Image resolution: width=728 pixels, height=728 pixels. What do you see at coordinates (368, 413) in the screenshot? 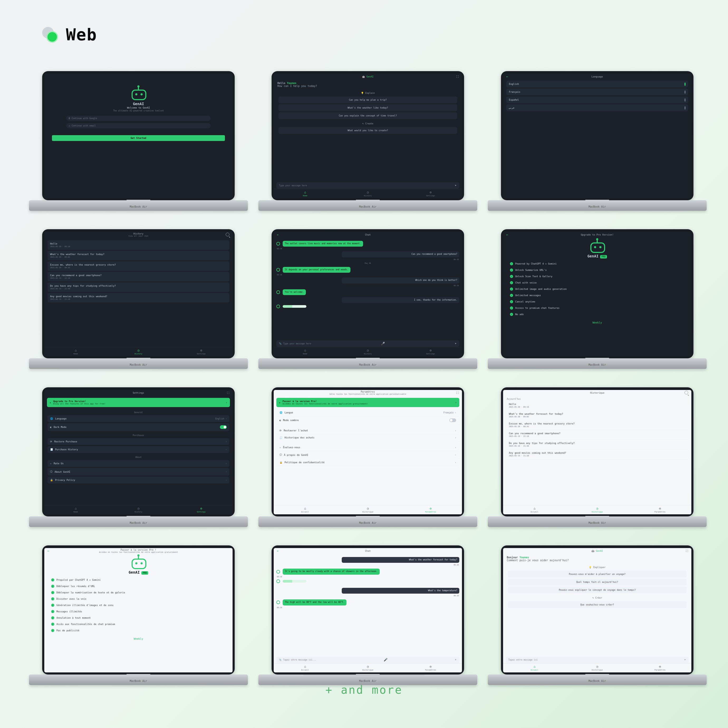
I see `settings-language: 🌐LangueFrançais ›` at bounding box center [368, 413].